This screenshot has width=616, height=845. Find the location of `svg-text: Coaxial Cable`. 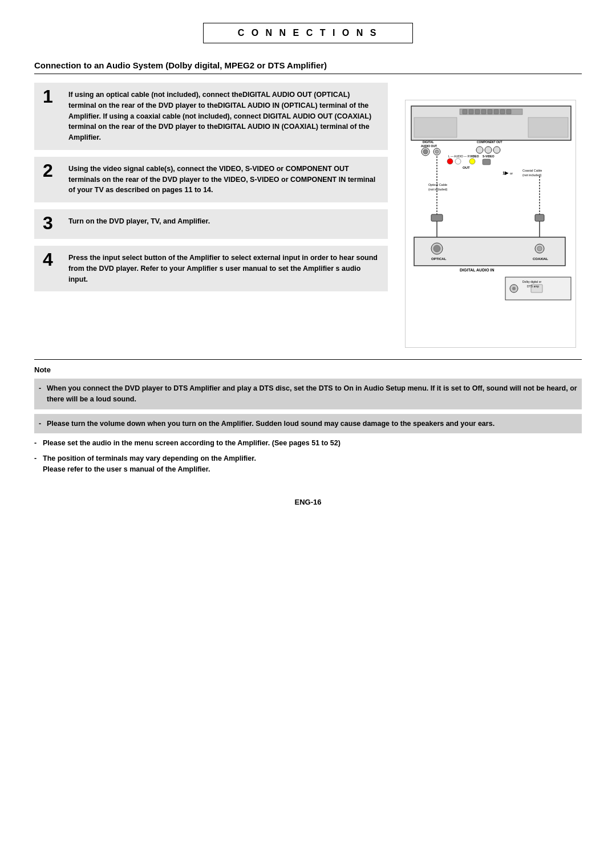

svg-text: Coaxial Cable is located at coordinates (532, 170).